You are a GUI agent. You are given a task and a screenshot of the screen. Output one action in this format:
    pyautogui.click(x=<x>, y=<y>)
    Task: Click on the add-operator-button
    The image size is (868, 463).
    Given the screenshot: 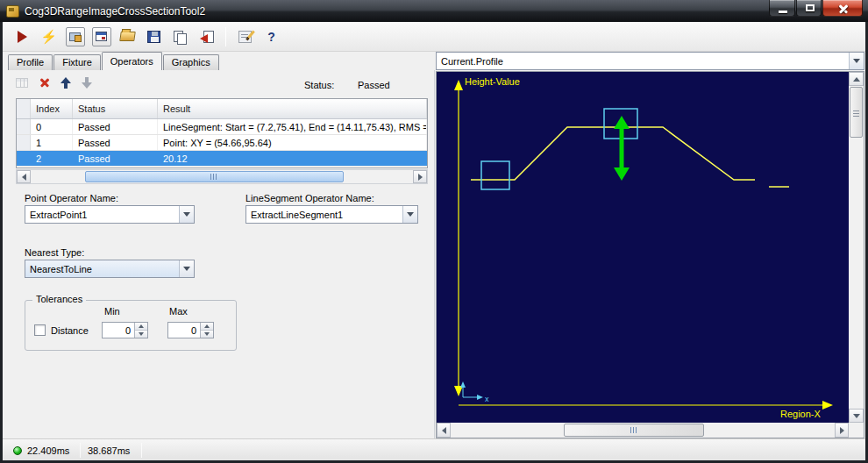 What is the action you would take?
    pyautogui.click(x=22, y=82)
    